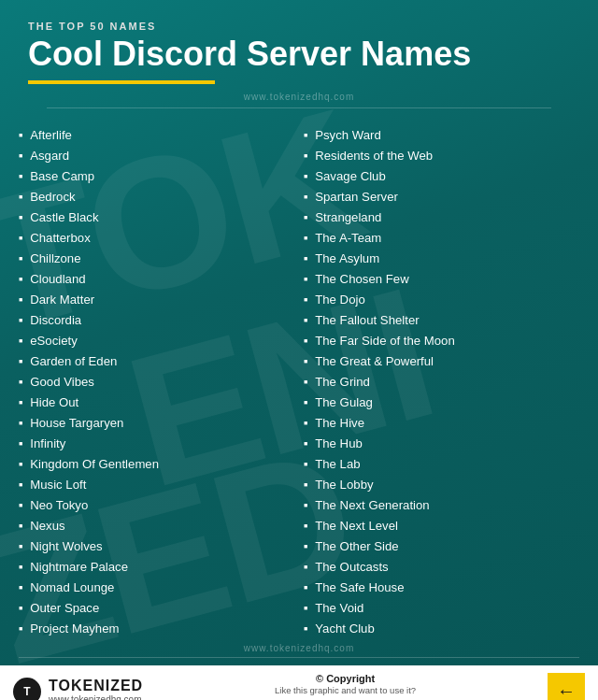 This screenshot has width=598, height=700. What do you see at coordinates (157, 588) in the screenshot?
I see `list-item: Nomad Lounge` at bounding box center [157, 588].